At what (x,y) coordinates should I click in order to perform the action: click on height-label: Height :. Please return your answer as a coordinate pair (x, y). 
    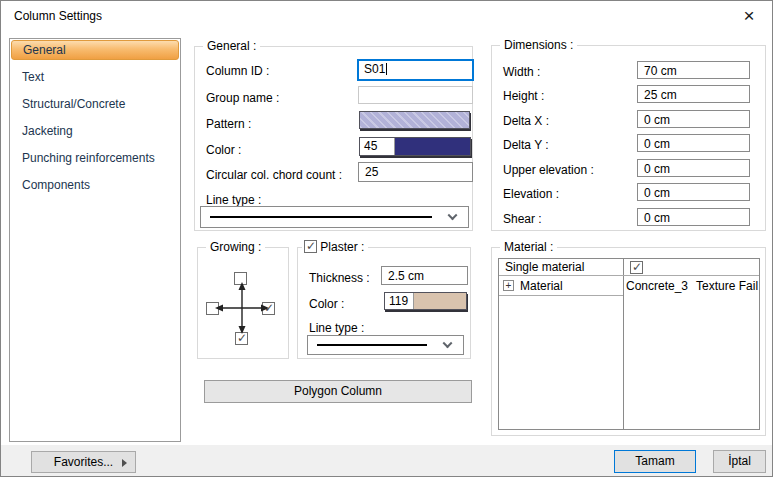
    Looking at the image, I should click on (524, 96).